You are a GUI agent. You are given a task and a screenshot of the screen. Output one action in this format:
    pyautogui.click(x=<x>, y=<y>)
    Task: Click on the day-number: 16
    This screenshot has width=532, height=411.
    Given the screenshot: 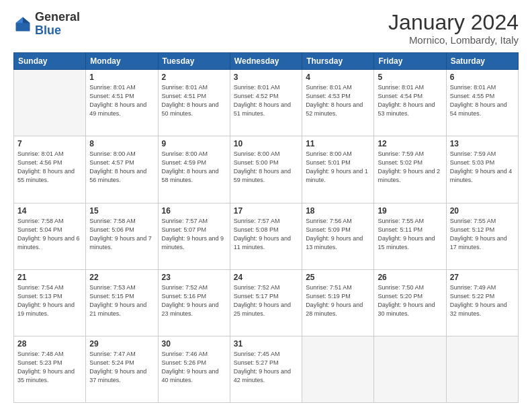 What is the action you would take?
    pyautogui.click(x=194, y=211)
    